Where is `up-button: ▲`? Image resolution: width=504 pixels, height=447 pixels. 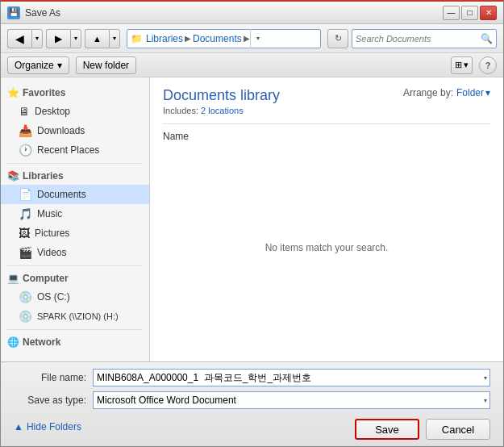 up-button: ▲ is located at coordinates (97, 39).